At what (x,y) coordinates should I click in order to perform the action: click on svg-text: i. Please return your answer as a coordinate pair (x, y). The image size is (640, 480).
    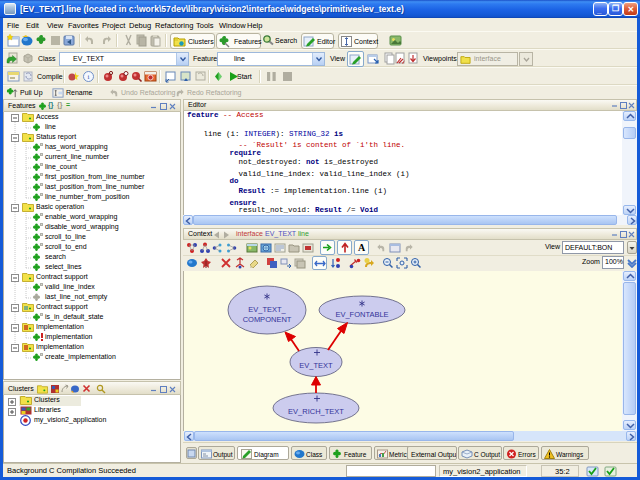
    Looking at the image, I should click on (89, 77).